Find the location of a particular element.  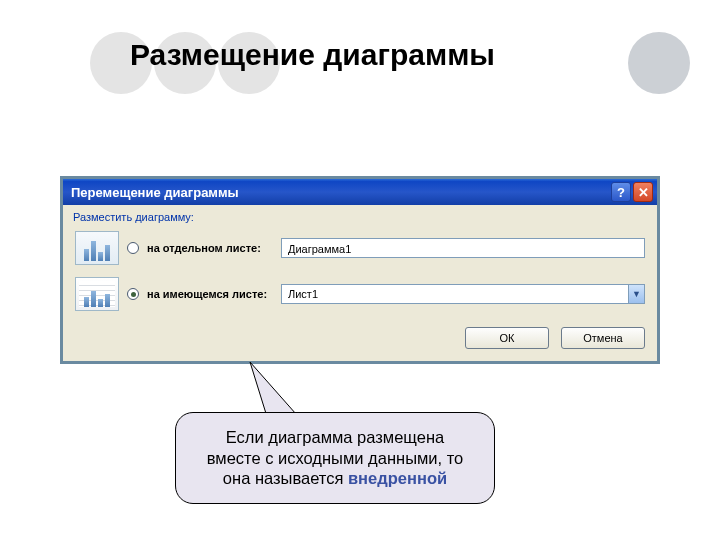

callout: Если диаграмма размещена вместе с исходн… is located at coordinates (335, 458).